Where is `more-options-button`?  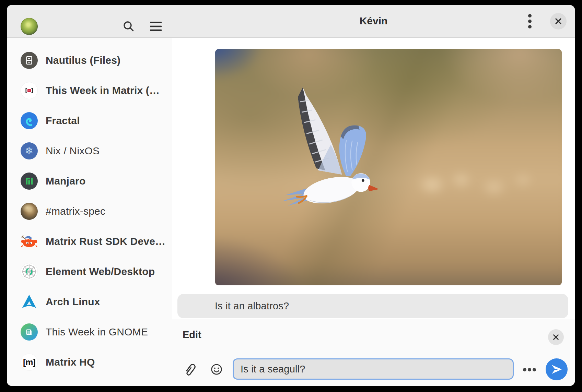
more-options-button is located at coordinates (529, 370).